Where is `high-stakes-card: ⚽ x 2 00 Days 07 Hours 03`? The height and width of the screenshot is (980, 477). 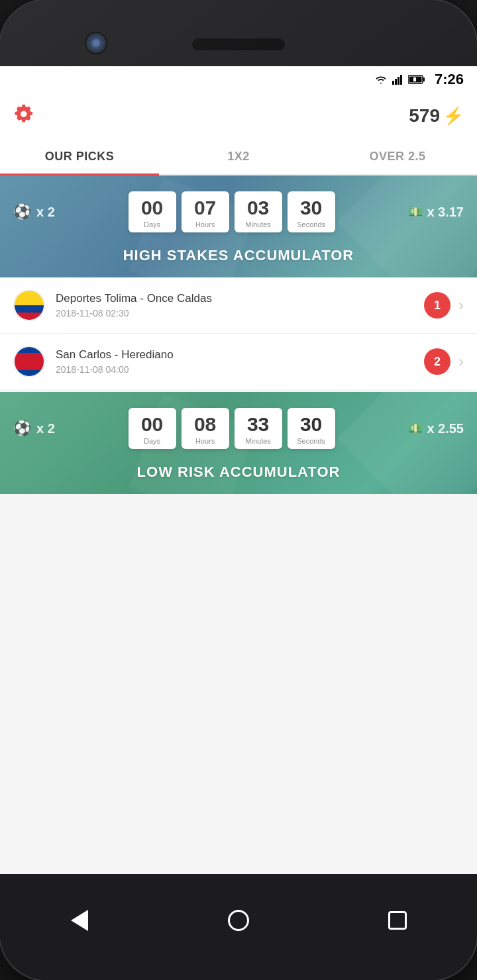 high-stakes-card: ⚽ x 2 00 Days 07 Hours 03 is located at coordinates (238, 226).